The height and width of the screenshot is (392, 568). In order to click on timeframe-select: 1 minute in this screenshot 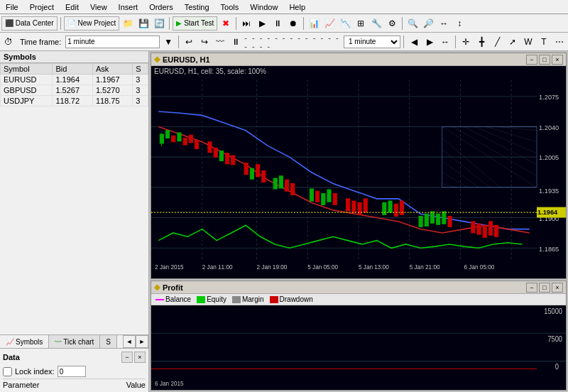, I will do `click(372, 42)`.